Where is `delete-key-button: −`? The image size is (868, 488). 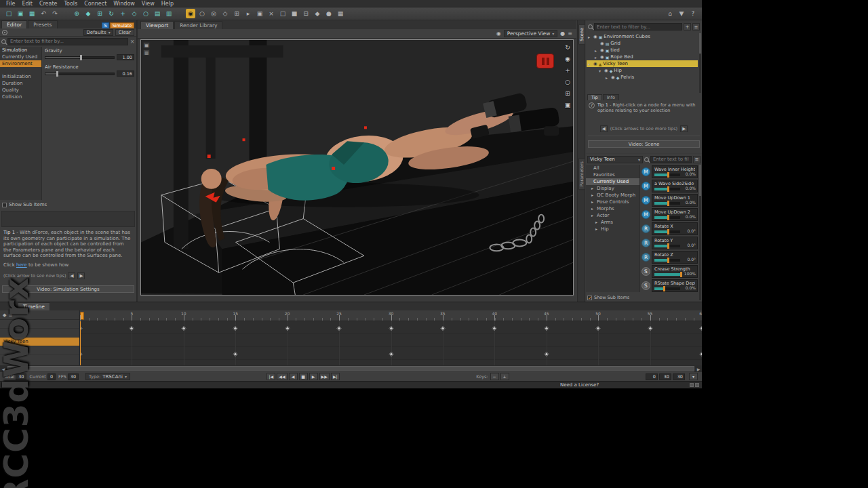 delete-key-button: − is located at coordinates (495, 377).